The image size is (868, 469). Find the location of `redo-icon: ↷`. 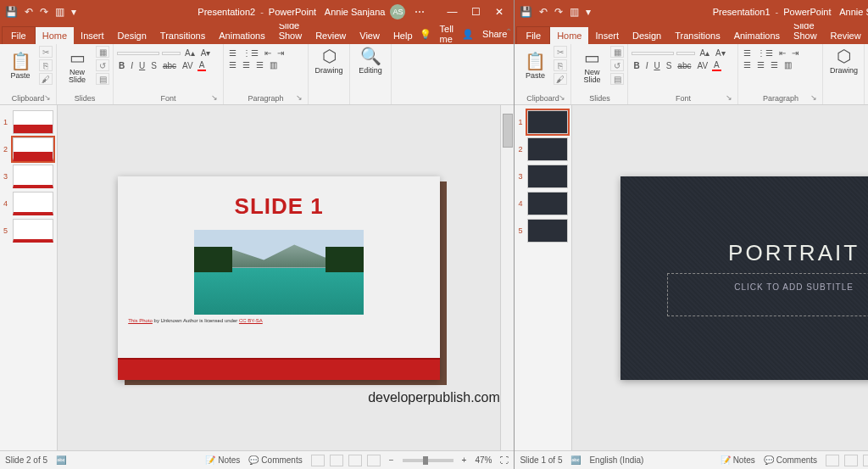

redo-icon: ↷ is located at coordinates (559, 12).